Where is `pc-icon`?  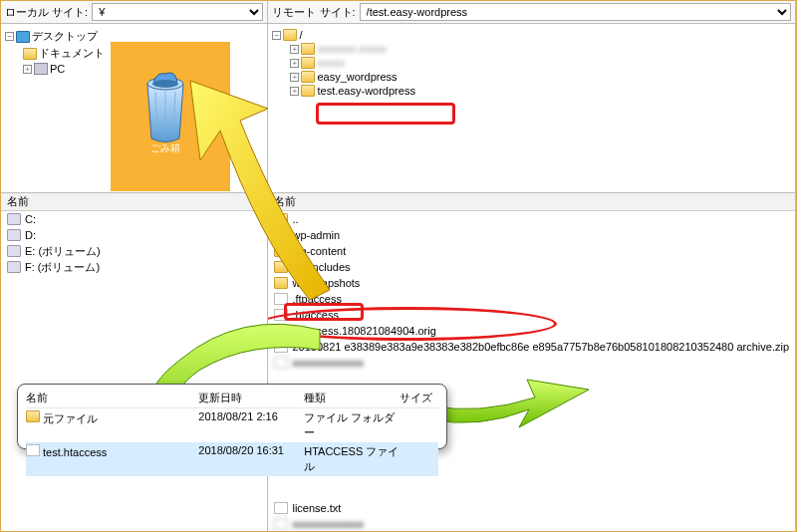 pc-icon is located at coordinates (41, 69).